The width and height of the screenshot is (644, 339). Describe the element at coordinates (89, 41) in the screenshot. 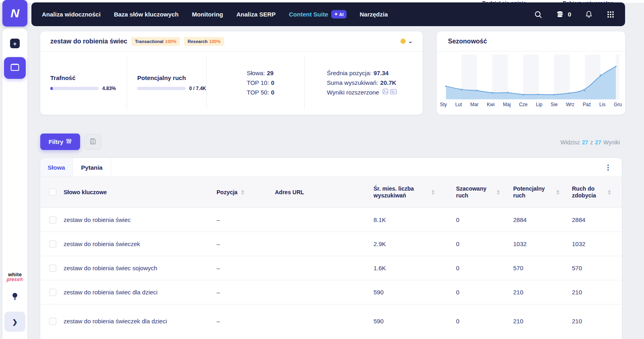

I see `keyword-title: zestaw do robienia świec` at that location.